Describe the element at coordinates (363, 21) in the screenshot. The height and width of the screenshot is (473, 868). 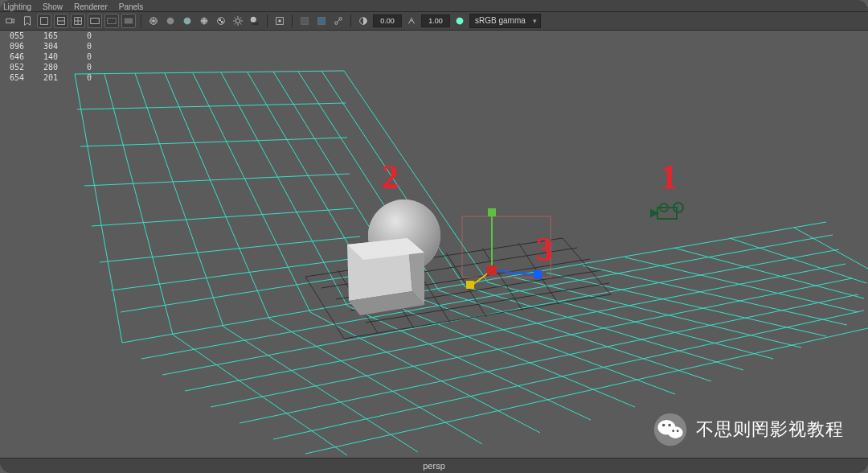
I see `exposure-icon` at that location.